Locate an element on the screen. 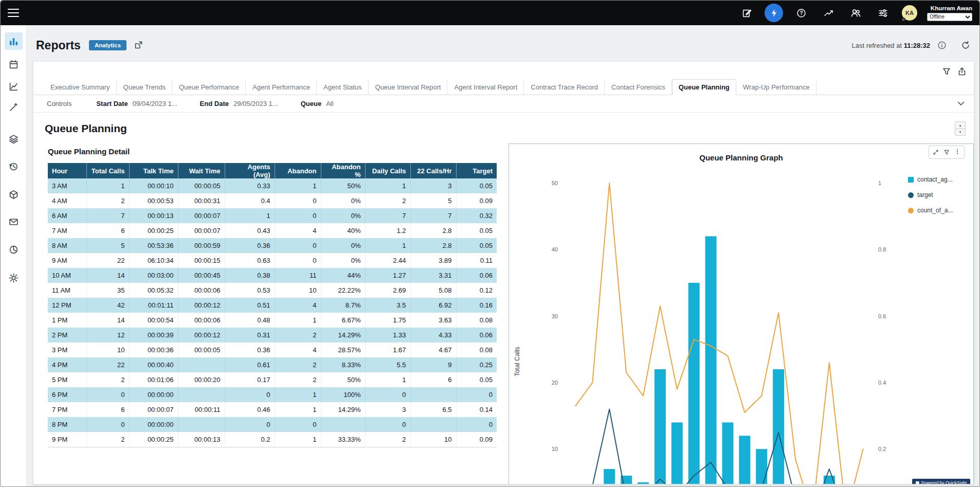  legend-label: target is located at coordinates (925, 195).